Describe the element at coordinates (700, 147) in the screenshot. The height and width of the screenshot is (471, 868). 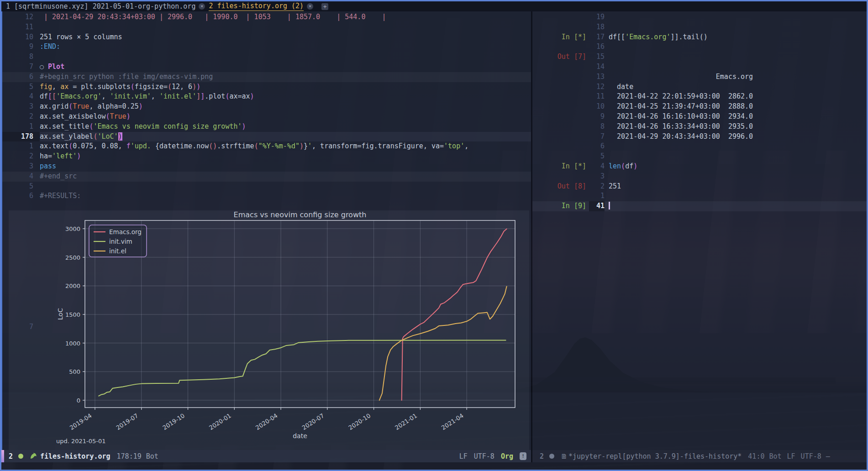
I see `buffer-line: 6` at that location.